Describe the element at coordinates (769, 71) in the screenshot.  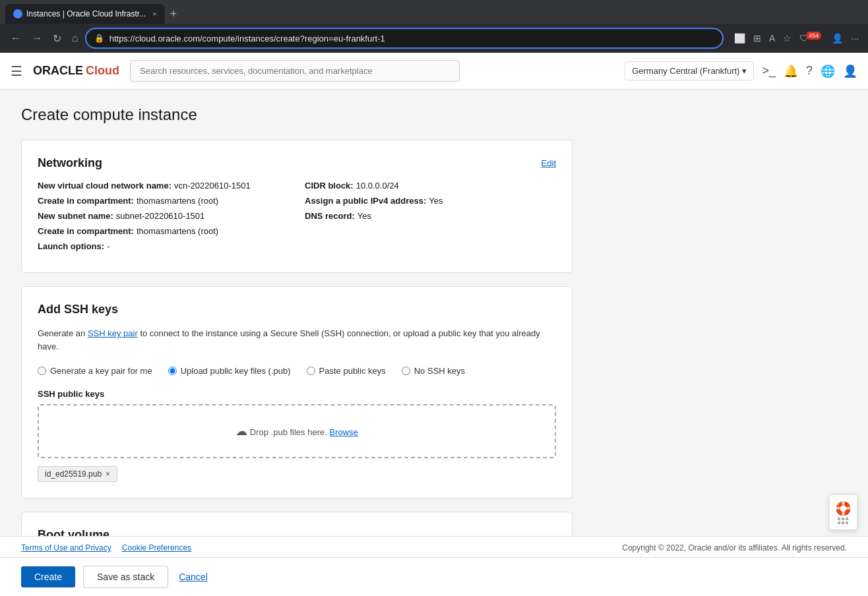
I see `cloud-shell-icon: >_` at that location.